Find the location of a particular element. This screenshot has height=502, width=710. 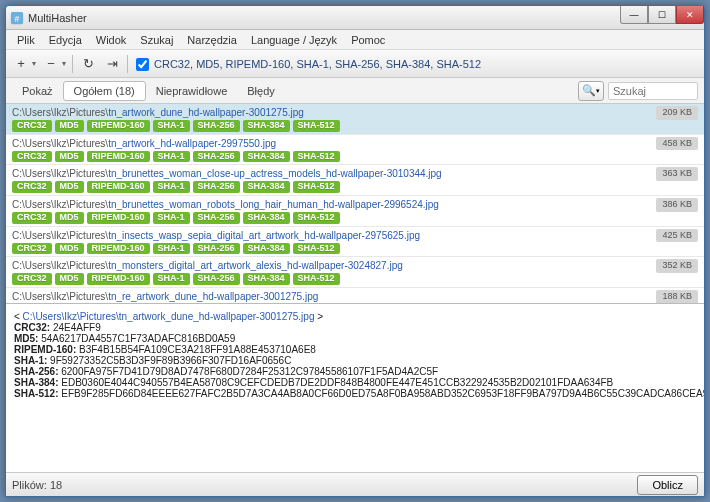

maximize-button: ☐ is located at coordinates (662, 15).